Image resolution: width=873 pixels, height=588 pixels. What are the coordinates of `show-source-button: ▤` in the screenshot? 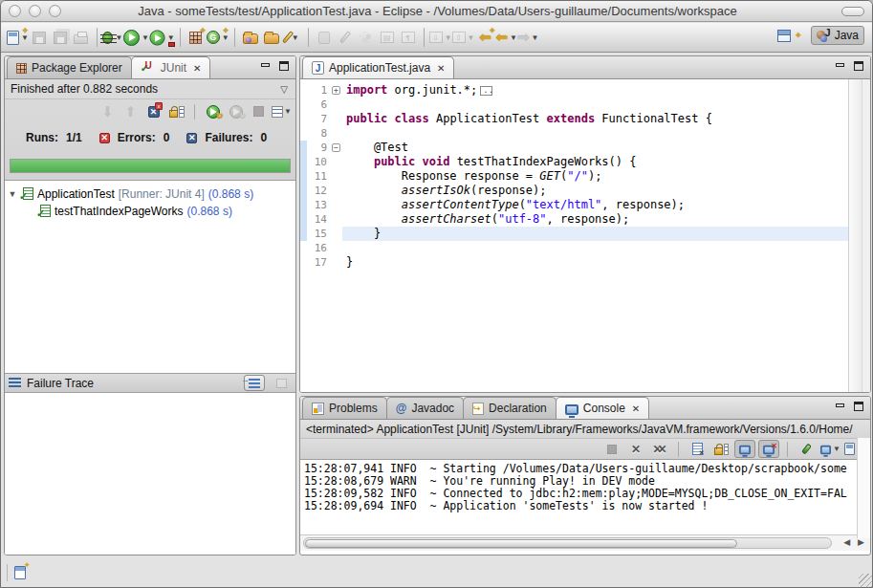 It's located at (387, 37).